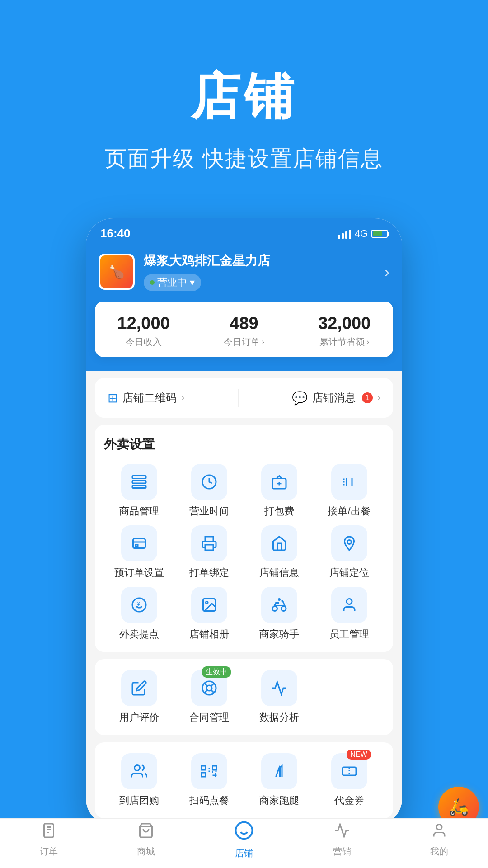 The width and height of the screenshot is (488, 868). I want to click on order-accept-icon, so click(349, 482).